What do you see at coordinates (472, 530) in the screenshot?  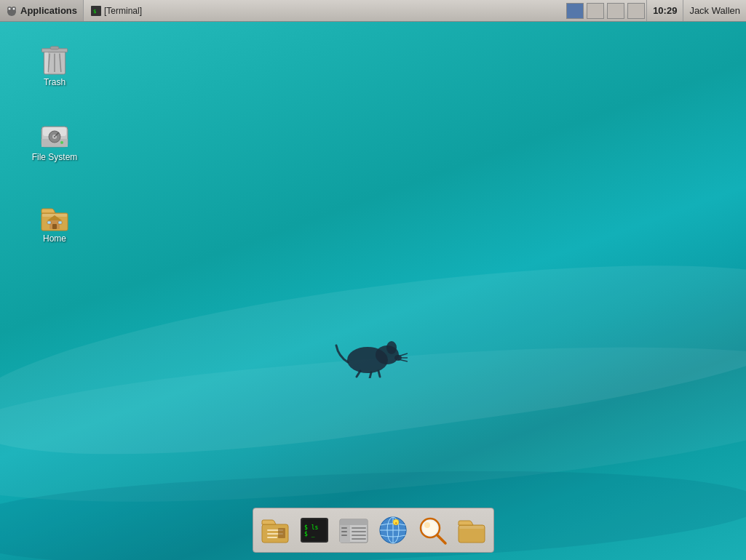 I see `folder-icon` at bounding box center [472, 530].